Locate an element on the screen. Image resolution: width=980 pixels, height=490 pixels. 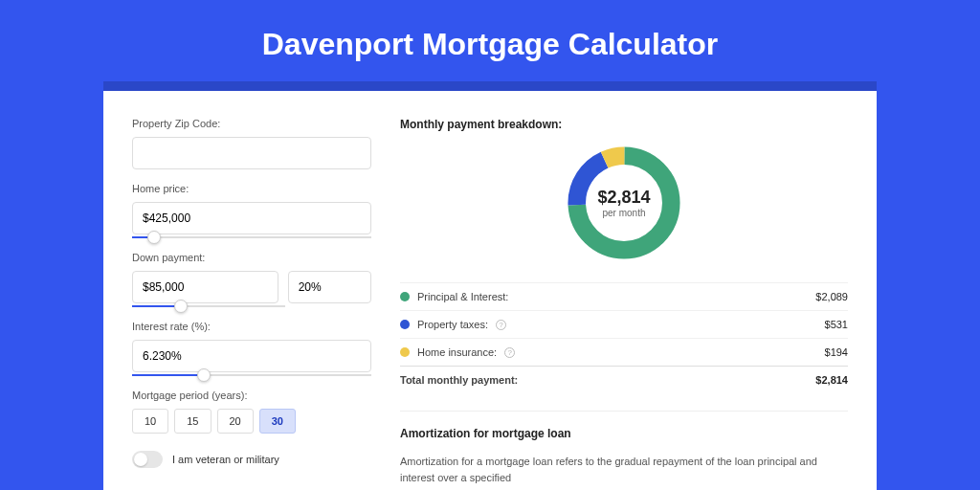
amortization-section: Amortization for mortgage loan Amortizat… is located at coordinates (624, 448).